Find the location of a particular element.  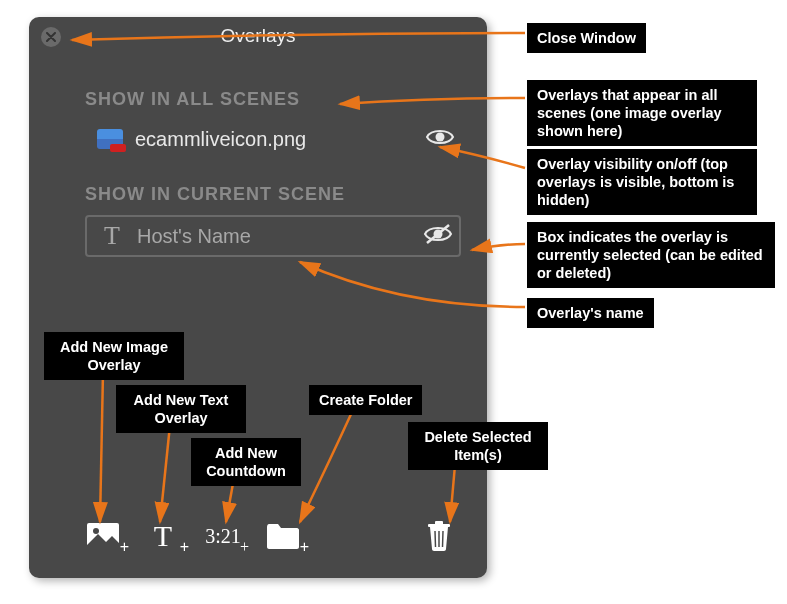

add-text-overlay-button: T + is located at coordinates (163, 536).